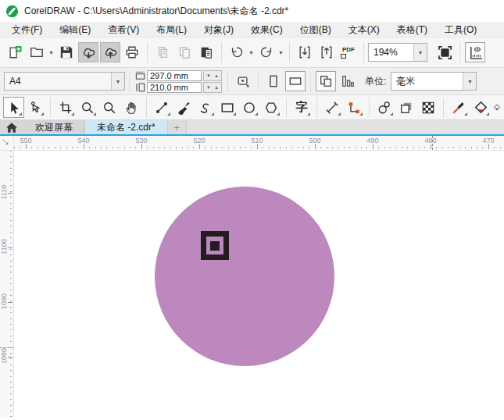  Describe the element at coordinates (174, 87) in the screenshot. I see `page-height-field: 210.0 mm` at that location.